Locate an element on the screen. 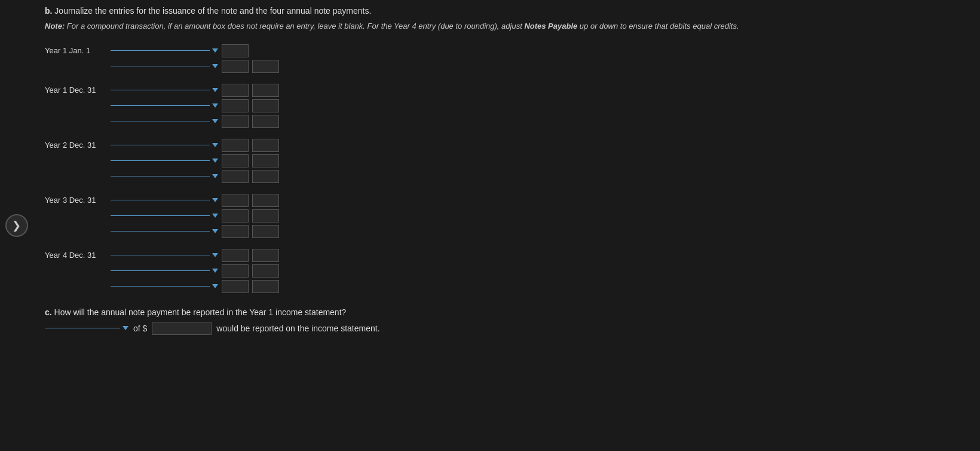 Image resolution: width=980 pixels, height=451 pixels. notes-payable-label: Notes Payable is located at coordinates (551, 26).